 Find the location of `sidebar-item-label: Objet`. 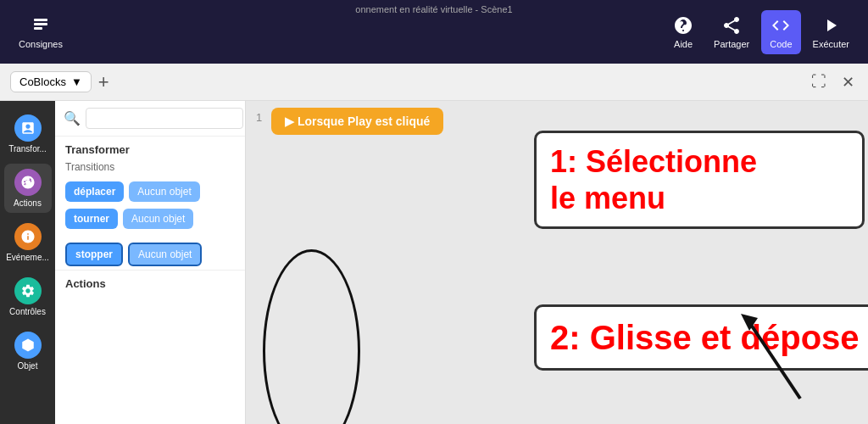

sidebar-item-label: Objet is located at coordinates (28, 366).